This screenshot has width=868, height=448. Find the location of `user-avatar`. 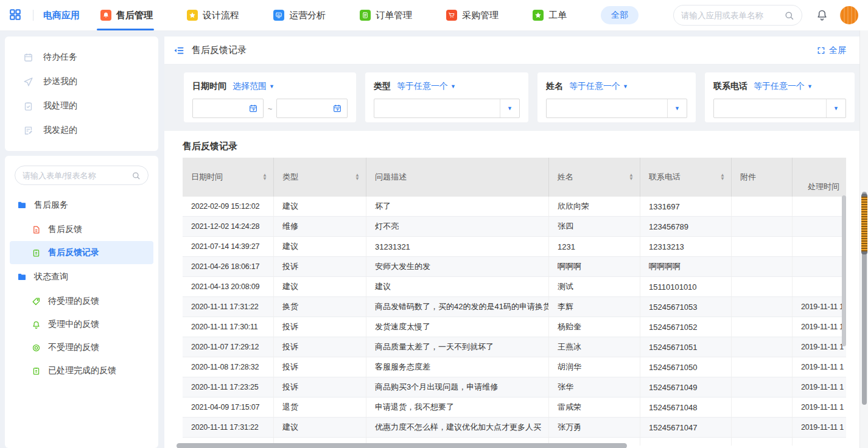

user-avatar is located at coordinates (849, 15).